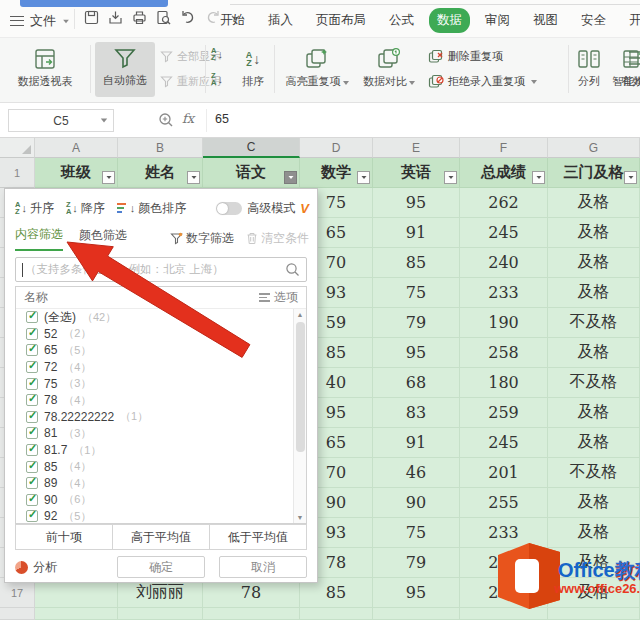  I want to click on list-item: (全选)（42）, so click(154, 318).